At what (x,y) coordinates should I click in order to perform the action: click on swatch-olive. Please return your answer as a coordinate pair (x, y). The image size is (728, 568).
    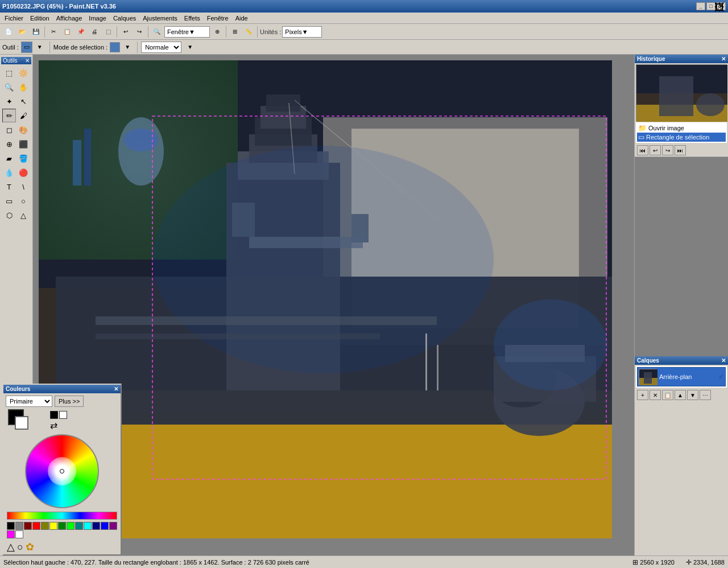
    Looking at the image, I should click on (45, 526).